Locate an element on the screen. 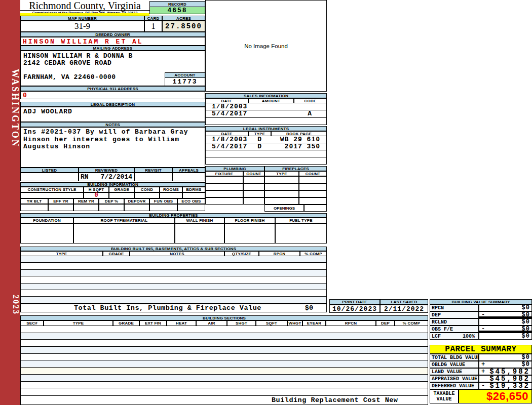 The height and width of the screenshot is (405, 532). plumbing-fireplaces-titles: PLUMBING FIREPLACES is located at coordinates (266, 169).